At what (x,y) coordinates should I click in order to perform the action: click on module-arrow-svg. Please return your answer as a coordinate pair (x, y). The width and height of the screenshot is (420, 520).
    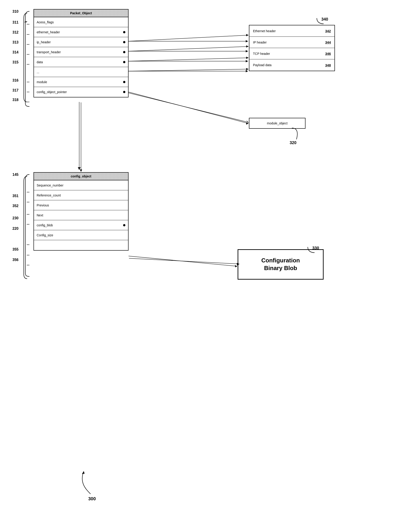
    Looking at the image, I should click on (191, 108).